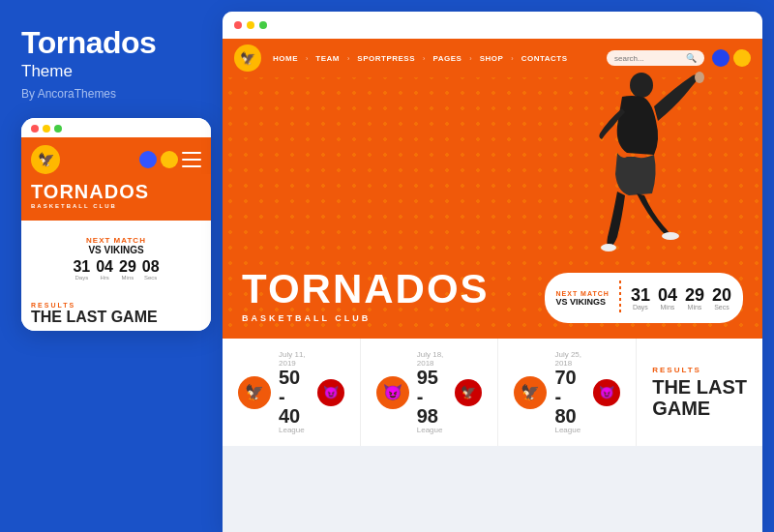 The height and width of the screenshot is (532, 774). What do you see at coordinates (294, 359) in the screenshot?
I see `result-date-1: July 11, 2019` at bounding box center [294, 359].